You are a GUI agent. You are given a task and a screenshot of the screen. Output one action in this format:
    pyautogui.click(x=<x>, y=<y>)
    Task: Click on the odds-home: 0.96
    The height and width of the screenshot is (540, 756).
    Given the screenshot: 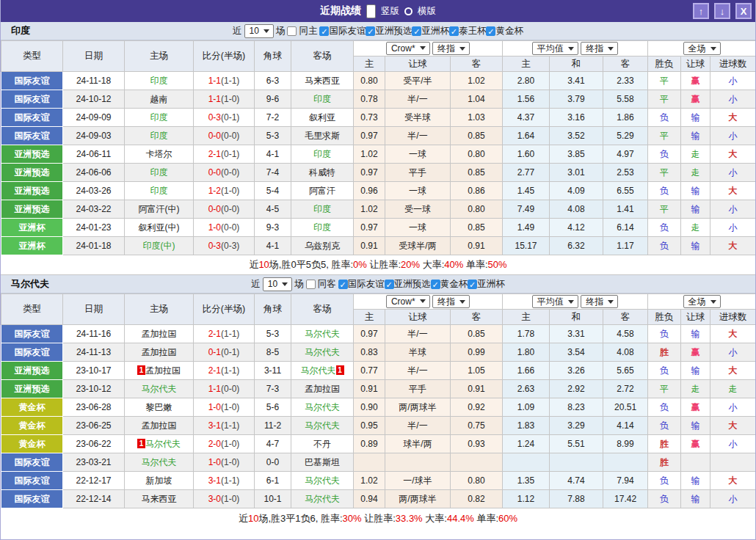 What is the action you would take?
    pyautogui.click(x=370, y=191)
    